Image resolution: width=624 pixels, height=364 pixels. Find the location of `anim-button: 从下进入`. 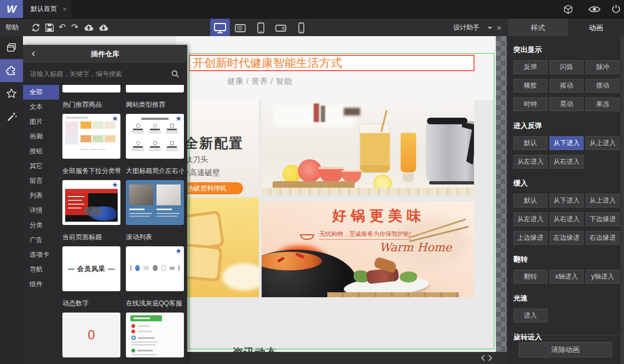

anim-button: 从下进入 is located at coordinates (567, 200).